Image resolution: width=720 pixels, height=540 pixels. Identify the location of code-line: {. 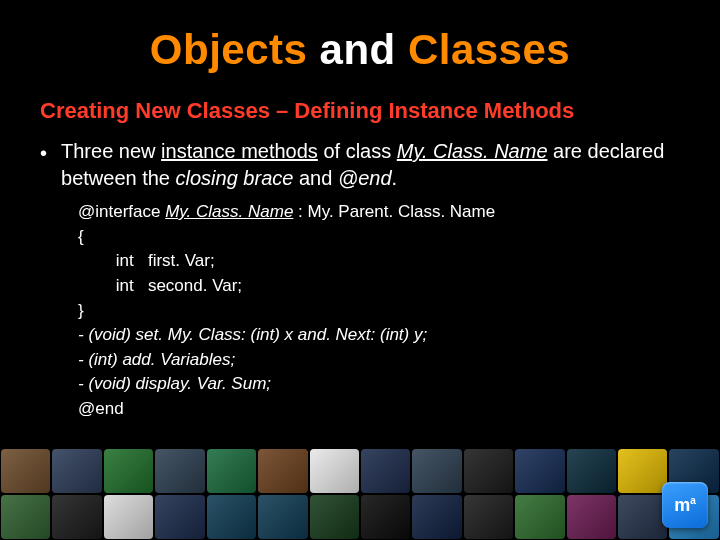
(399, 238).